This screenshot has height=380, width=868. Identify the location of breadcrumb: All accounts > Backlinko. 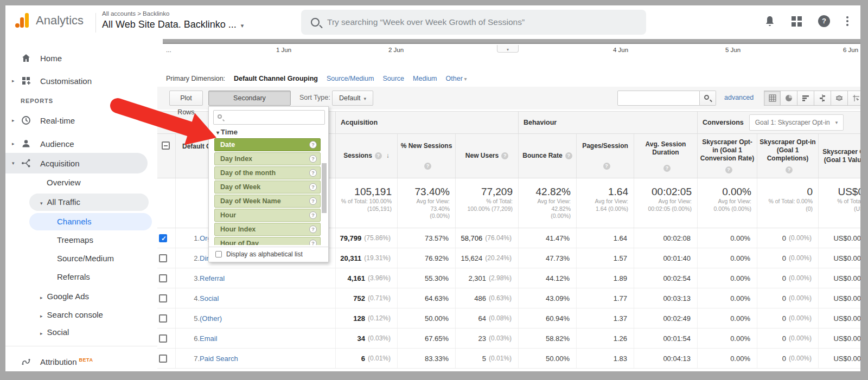
(136, 14).